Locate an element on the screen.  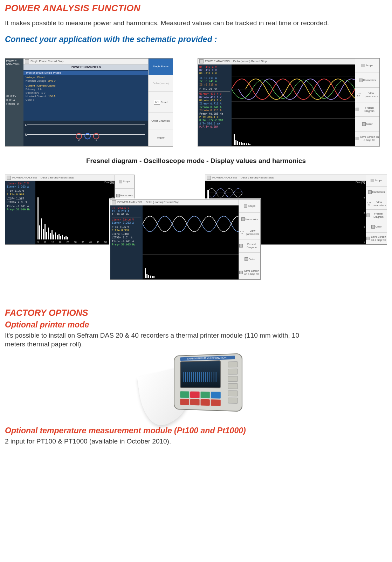
left-u1: U1 :0.3 V is located at coordinates (14, 96).